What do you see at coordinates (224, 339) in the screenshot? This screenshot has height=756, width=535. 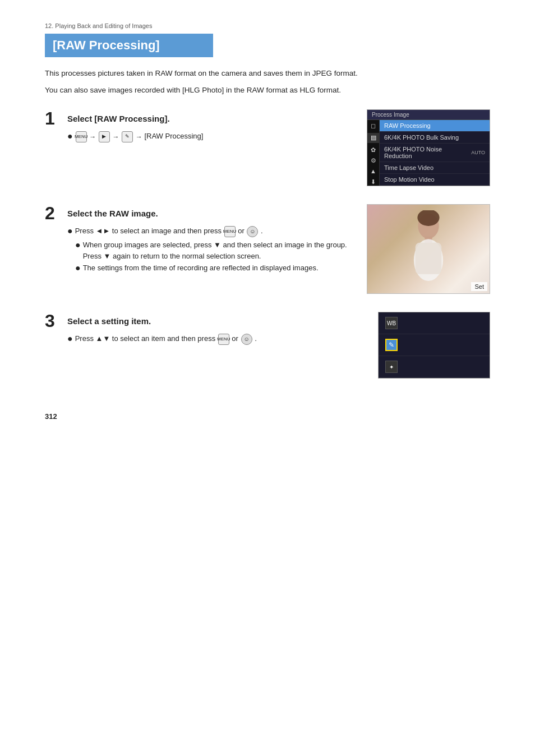 I see `menu-btn-icon-2: MENU` at bounding box center [224, 339].